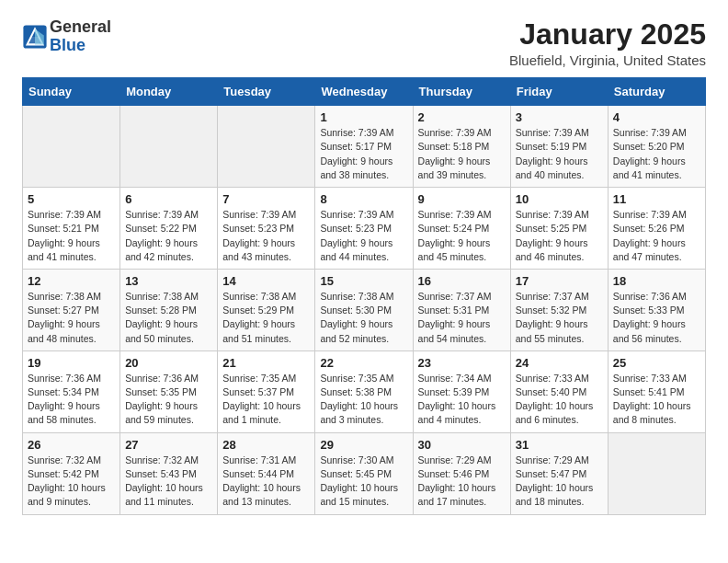 This screenshot has height=563, width=728. I want to click on calendar-cell: 23Sunrise: 7:34 AM Sunset: 5:39 PM Dayli…, so click(461, 392).